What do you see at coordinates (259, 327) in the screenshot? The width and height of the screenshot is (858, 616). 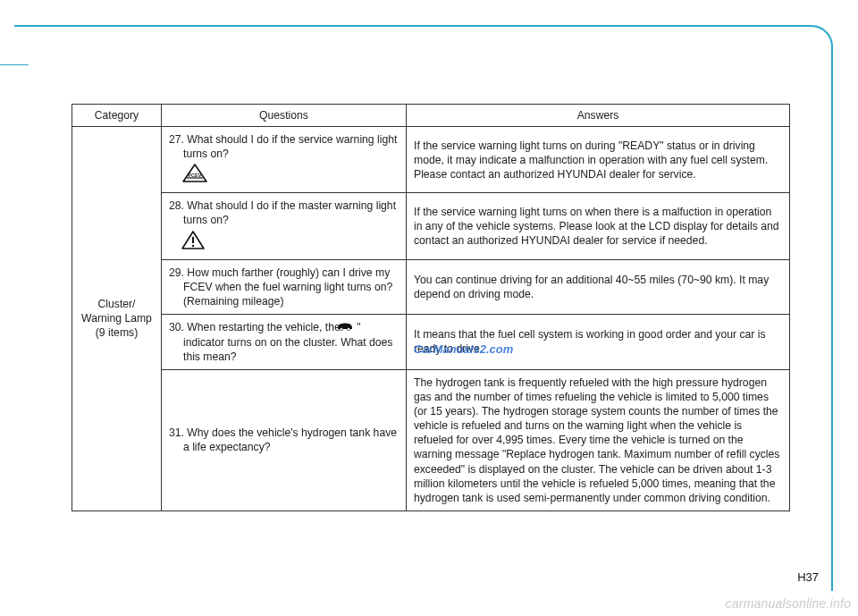 I see `question-30-pre: 30. When restarting the vehicle, the "` at bounding box center [259, 327].